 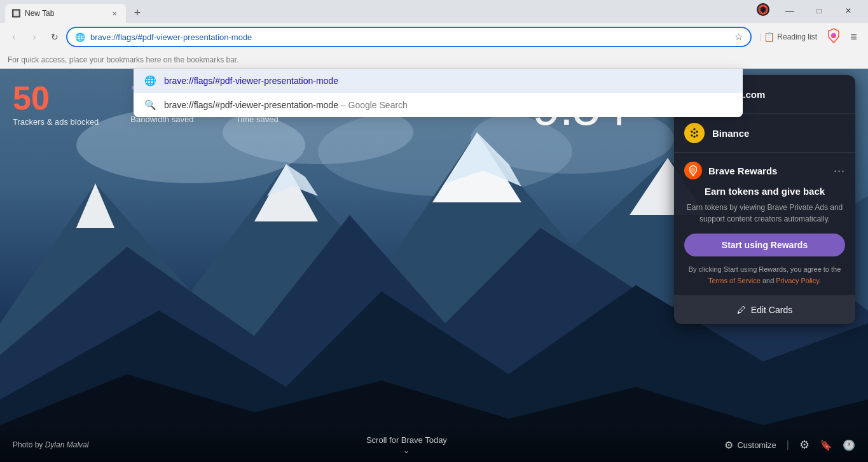 What do you see at coordinates (694, 133) in the screenshot?
I see `binance-logo` at bounding box center [694, 133].